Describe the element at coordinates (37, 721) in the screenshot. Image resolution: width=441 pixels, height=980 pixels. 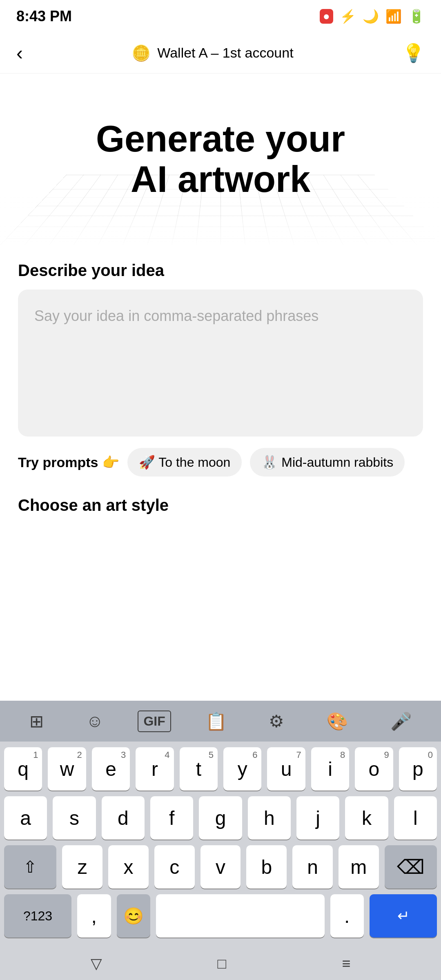
I see `apps-toolbar-btn: ⊞` at that location.